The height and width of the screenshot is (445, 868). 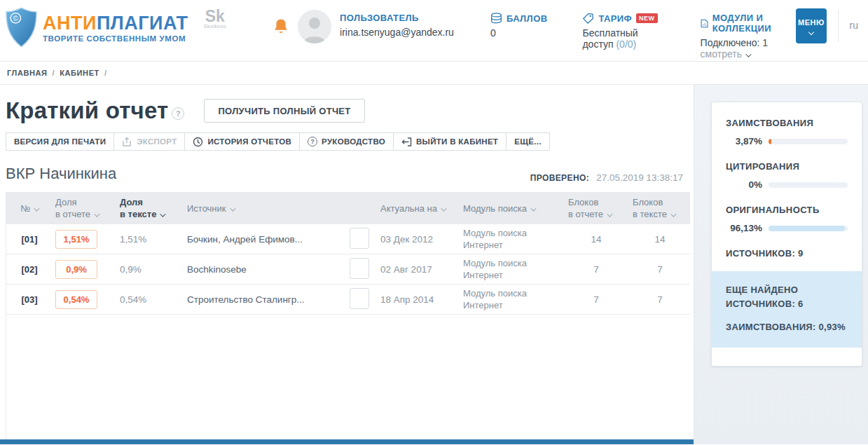 I want to click on more-found-line1: ЕЩЕ НАЙДЕНО, so click(x=787, y=290).